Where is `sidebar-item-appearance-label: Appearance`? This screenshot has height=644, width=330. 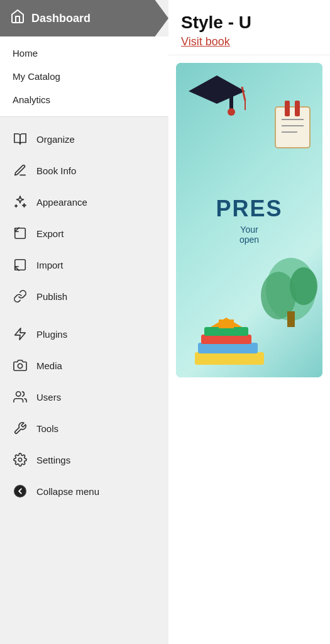 sidebar-item-appearance-label: Appearance is located at coordinates (62, 203).